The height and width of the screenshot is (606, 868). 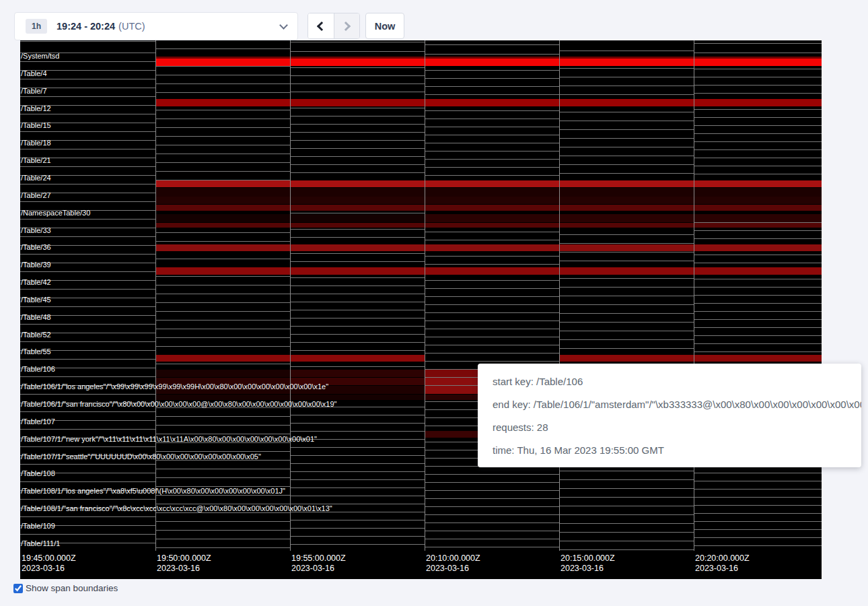 I want to click on row-label: /Table/107/1/"new york"/"\x11\x11\x11\x1…, so click(x=169, y=439).